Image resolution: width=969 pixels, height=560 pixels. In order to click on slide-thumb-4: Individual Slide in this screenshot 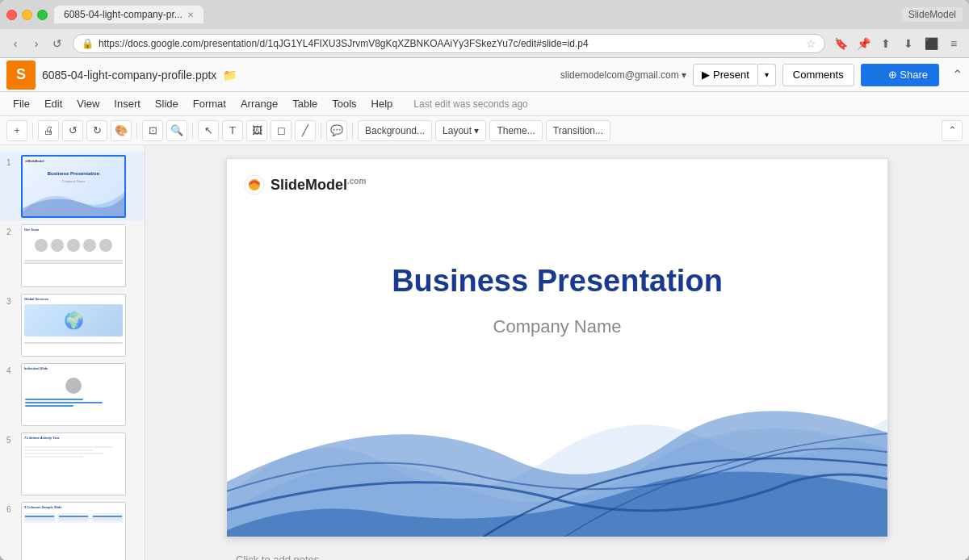, I will do `click(73, 395)`.